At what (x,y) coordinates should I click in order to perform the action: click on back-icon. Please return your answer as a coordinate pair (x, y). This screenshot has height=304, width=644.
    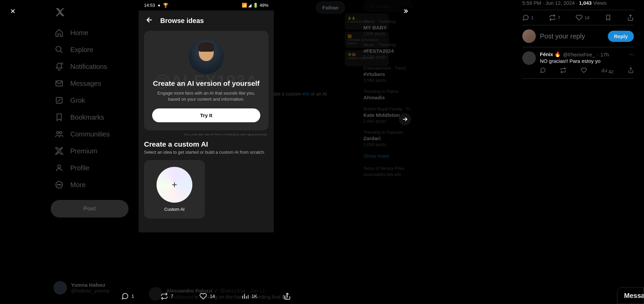
    Looking at the image, I should click on (149, 21).